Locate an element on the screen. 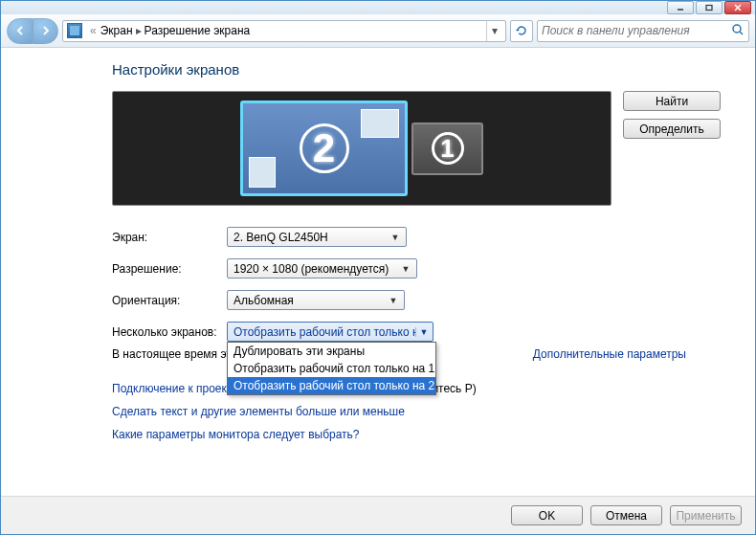 The image size is (756, 535). display-label: Экран: is located at coordinates (169, 237).